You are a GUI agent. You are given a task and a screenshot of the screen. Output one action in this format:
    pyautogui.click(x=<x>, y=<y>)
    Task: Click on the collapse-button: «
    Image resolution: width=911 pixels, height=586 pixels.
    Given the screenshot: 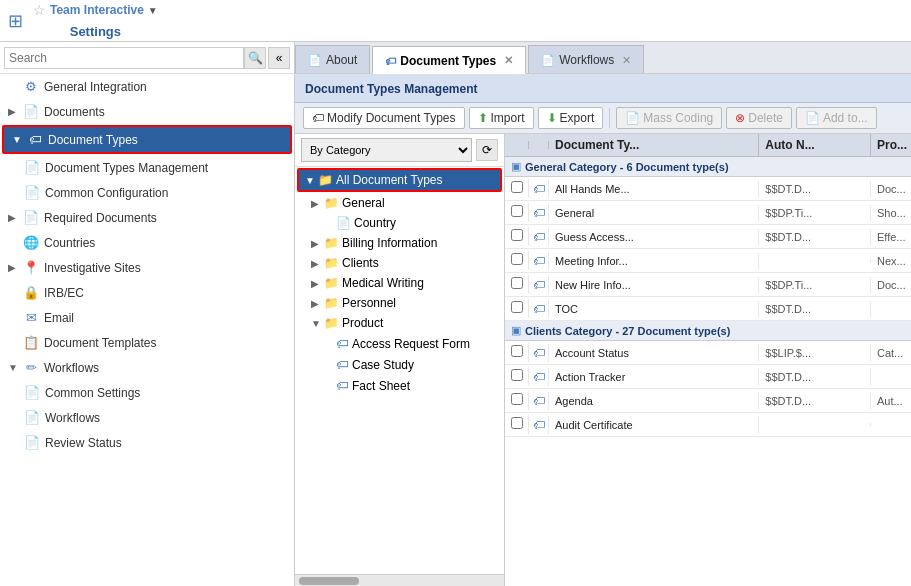 What is the action you would take?
    pyautogui.click(x=279, y=58)
    